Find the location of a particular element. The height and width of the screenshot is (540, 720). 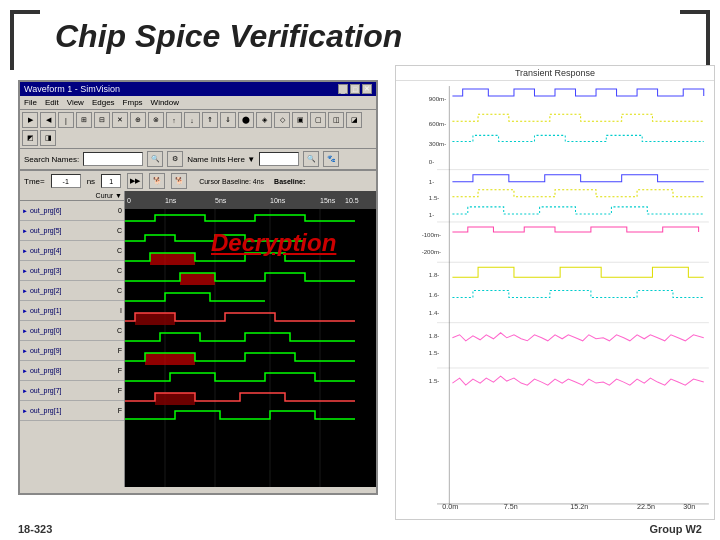

signal-icon-9: ► is located at coordinates (25, 391).